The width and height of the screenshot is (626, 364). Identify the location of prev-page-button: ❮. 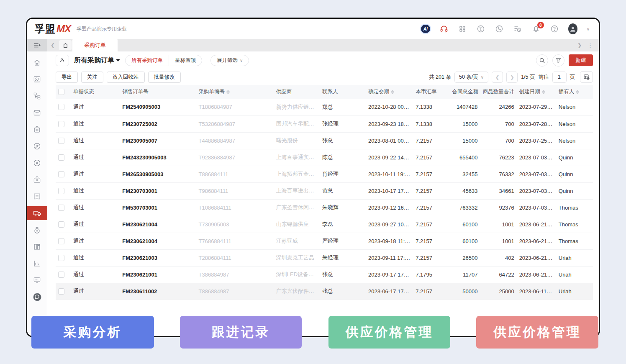
(497, 77).